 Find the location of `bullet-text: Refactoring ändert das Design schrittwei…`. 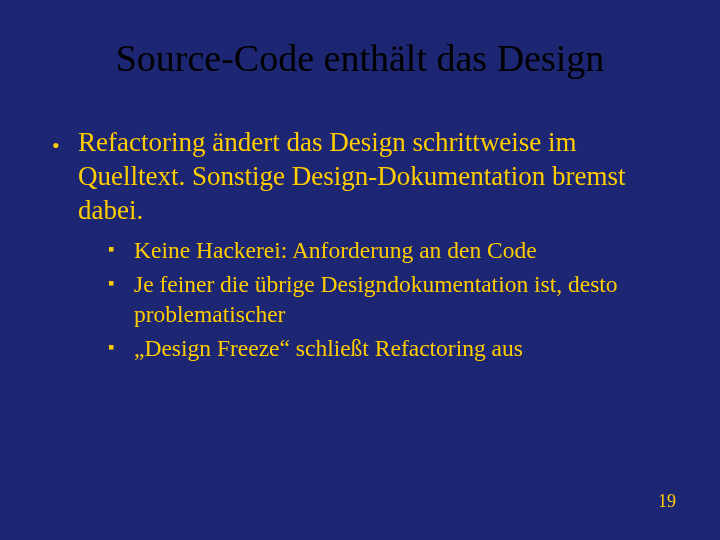

bullet-text: Refactoring ändert das Design schrittwei… is located at coordinates (352, 176).